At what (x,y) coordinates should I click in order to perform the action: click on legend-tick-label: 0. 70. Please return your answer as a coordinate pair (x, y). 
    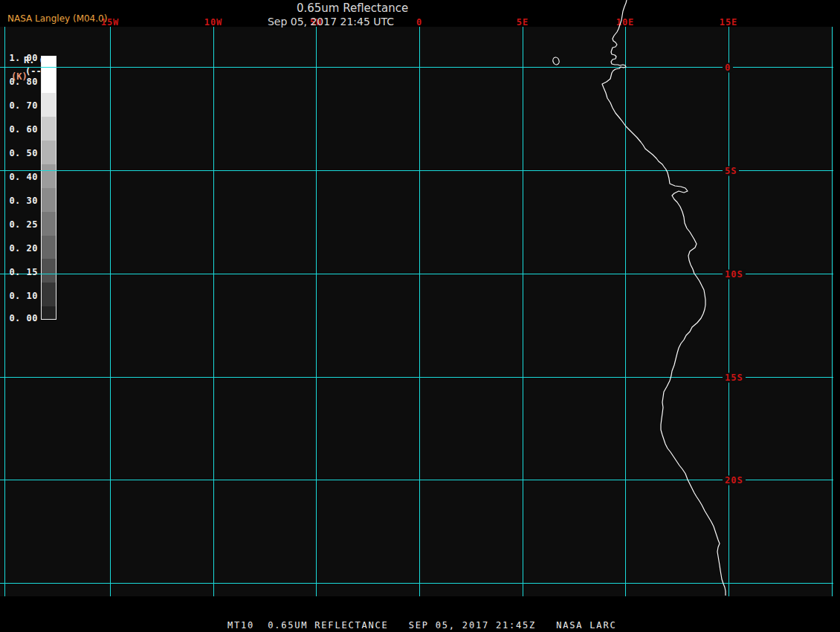
    Looking at the image, I should click on (19, 106).